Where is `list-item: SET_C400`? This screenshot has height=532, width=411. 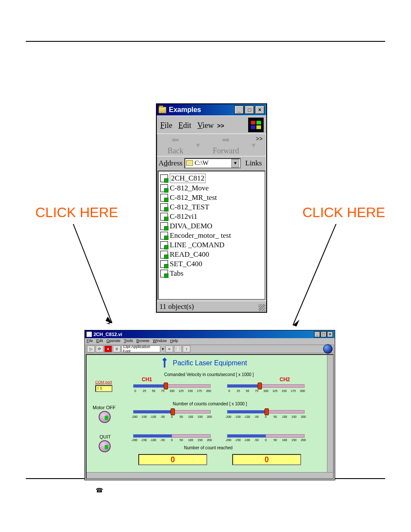 list-item: SET_C400 is located at coordinates (212, 264).